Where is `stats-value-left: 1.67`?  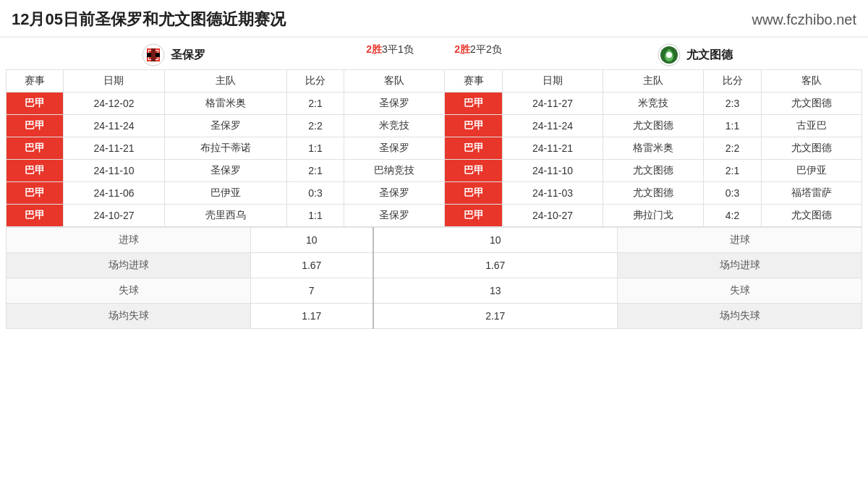
stats-value-left: 1.67 is located at coordinates (312, 266).